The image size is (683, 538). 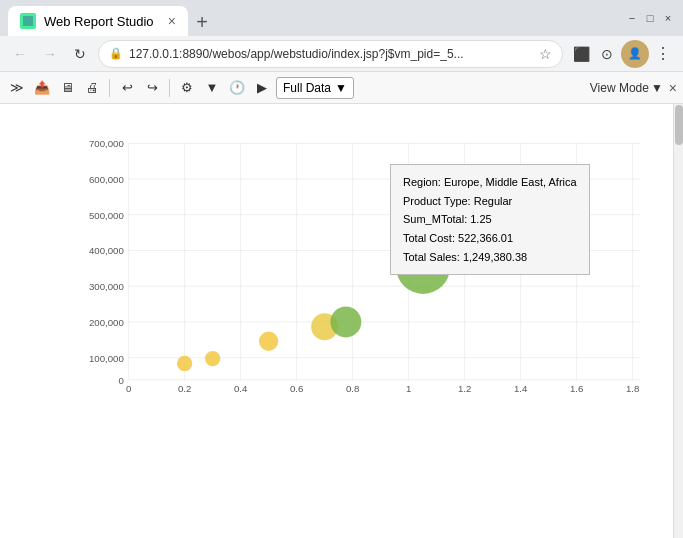 I want to click on profile-button: 👤, so click(x=635, y=54).